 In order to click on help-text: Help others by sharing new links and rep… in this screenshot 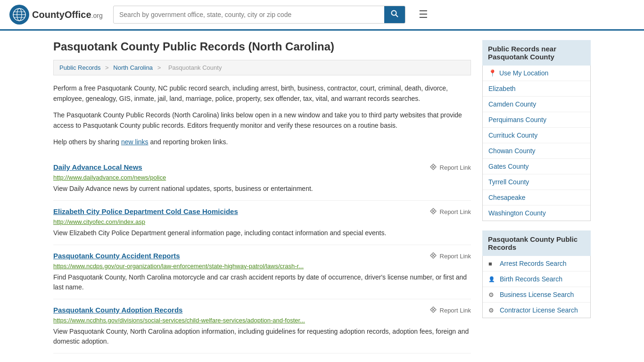, I will do `click(262, 142)`.